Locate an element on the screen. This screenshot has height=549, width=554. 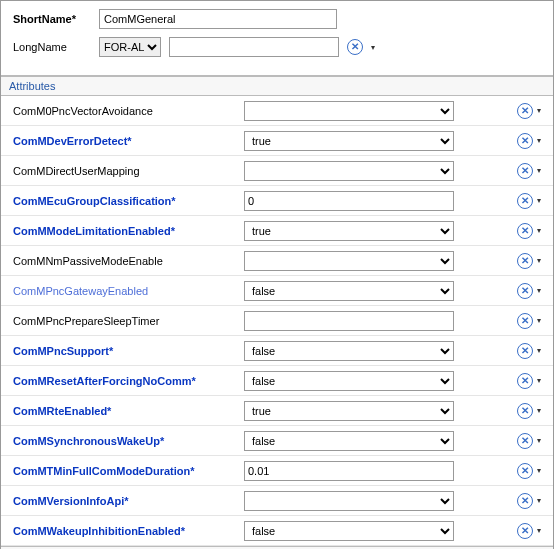
attribute-row: ComMVersionInfoApi*✕▾ is located at coordinates (277, 501).